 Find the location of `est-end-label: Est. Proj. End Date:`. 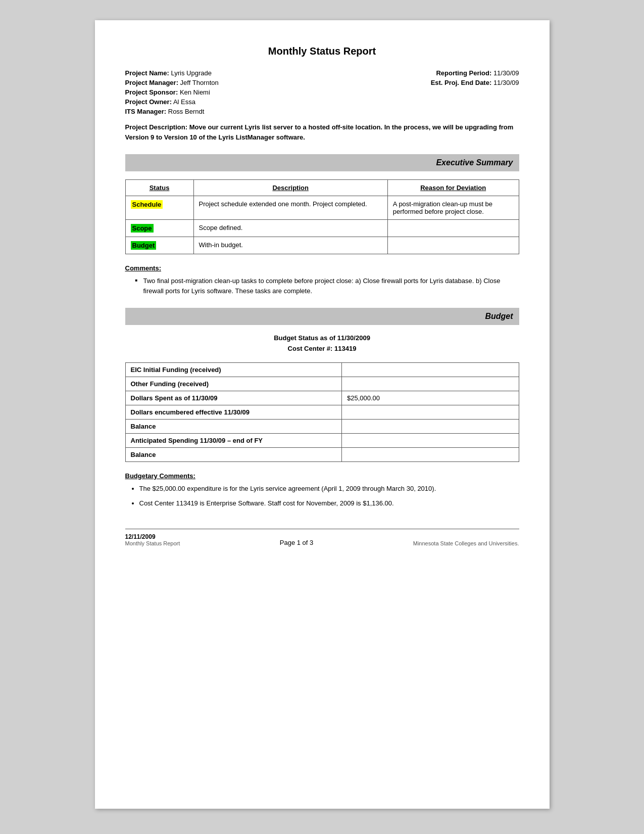

est-end-label: Est. Proj. End Date: is located at coordinates (462, 83).